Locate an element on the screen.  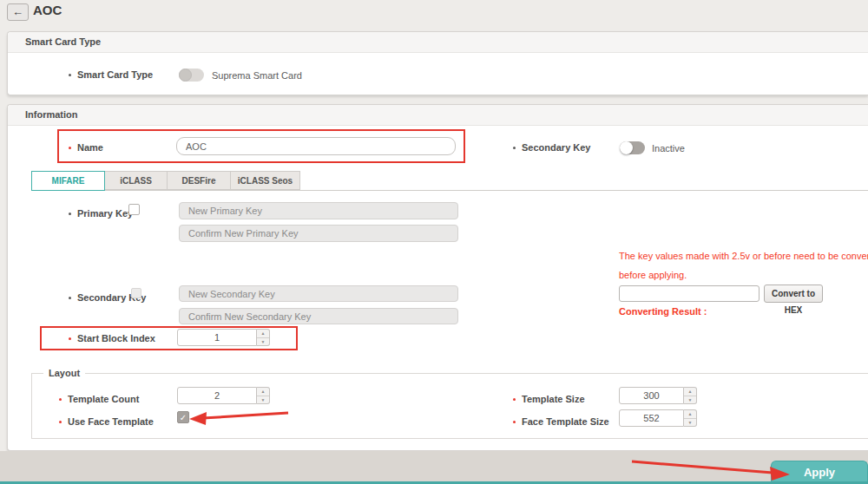
primary-key-label: Primary Key is located at coordinates (105, 213).